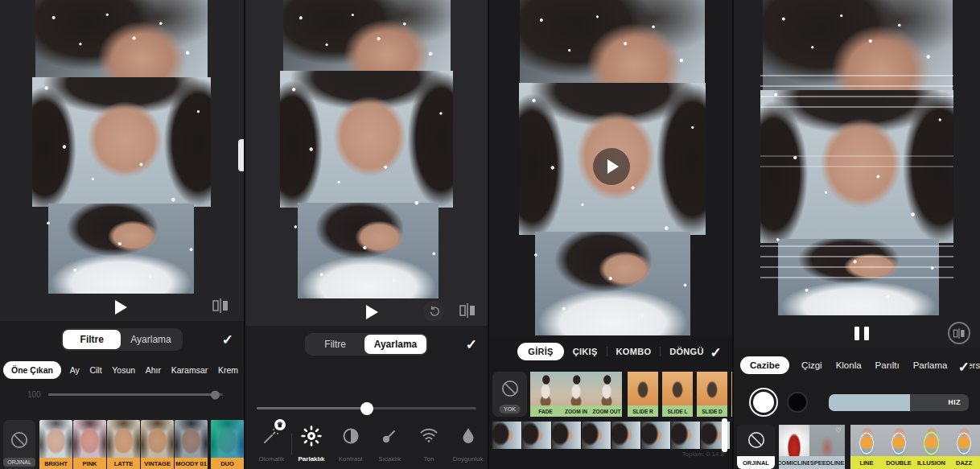 Image resolution: width=980 pixels, height=469 pixels. Describe the element at coordinates (827, 447) in the screenshot. I see `effect-tile-speedline: ♡ SPEEDLINE` at that location.